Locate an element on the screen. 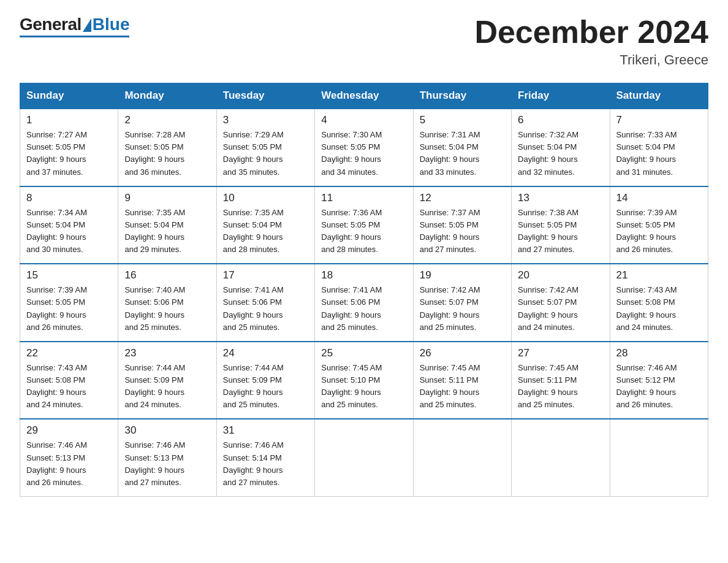 Image resolution: width=728 pixels, height=563 pixels. calendar-day-cell: 18Sunrise: 7:41 AMSunset: 5:06 PMDayligh… is located at coordinates (364, 303).